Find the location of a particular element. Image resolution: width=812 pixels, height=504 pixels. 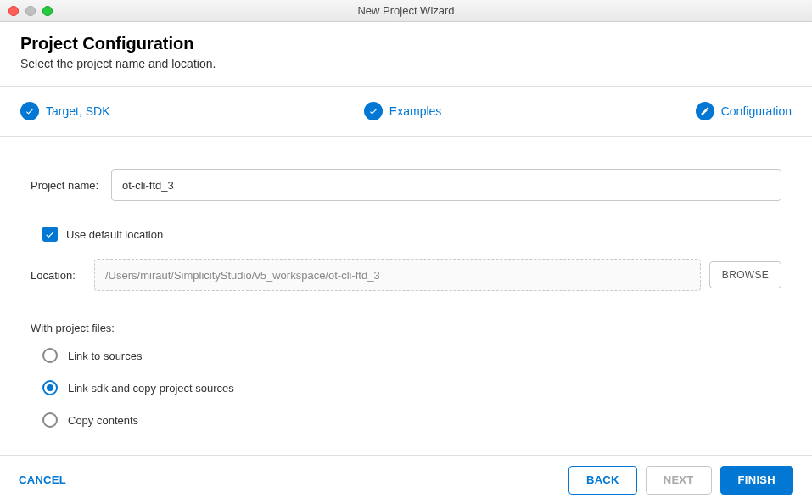

use-default-location-checkbox: Use default location is located at coordinates (412, 234).